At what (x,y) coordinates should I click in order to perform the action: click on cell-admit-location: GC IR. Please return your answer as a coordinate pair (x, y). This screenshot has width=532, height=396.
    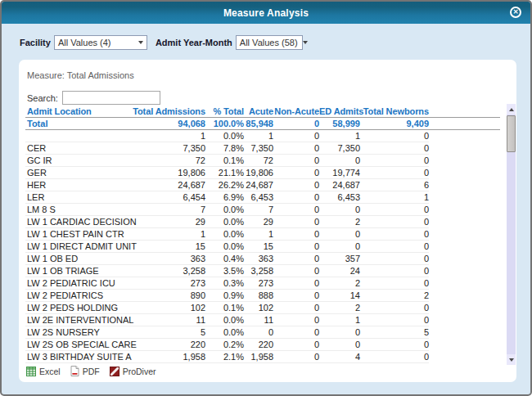
    Looking at the image, I should click on (77, 160).